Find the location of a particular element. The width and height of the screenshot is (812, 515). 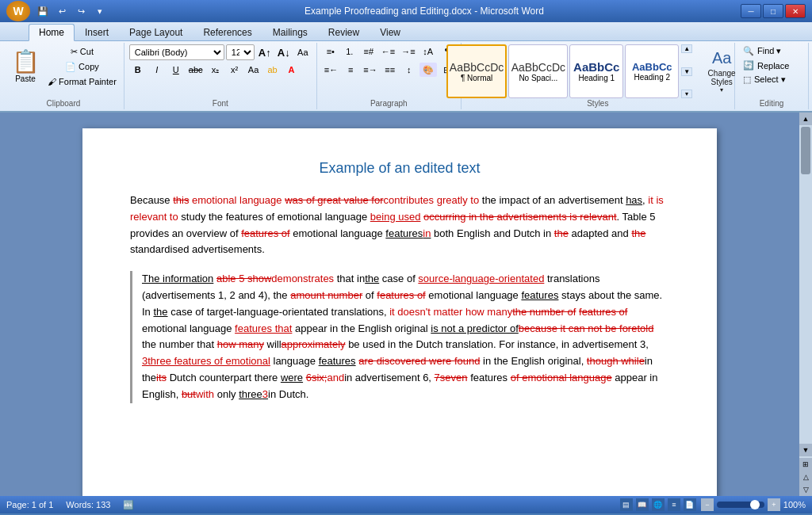

paste-button: 📋 Paste is located at coordinates (25, 71).